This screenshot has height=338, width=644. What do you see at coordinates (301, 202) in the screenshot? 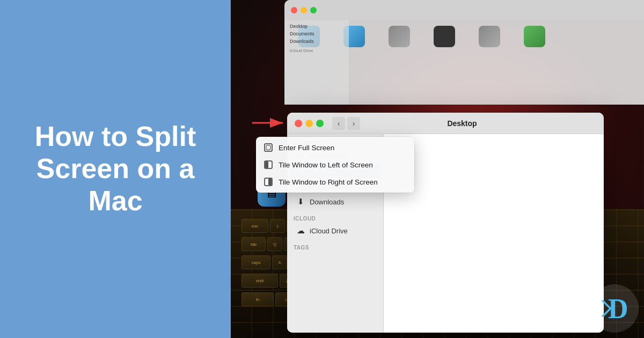
I see `downloads-icon: ⬇` at bounding box center [301, 202].